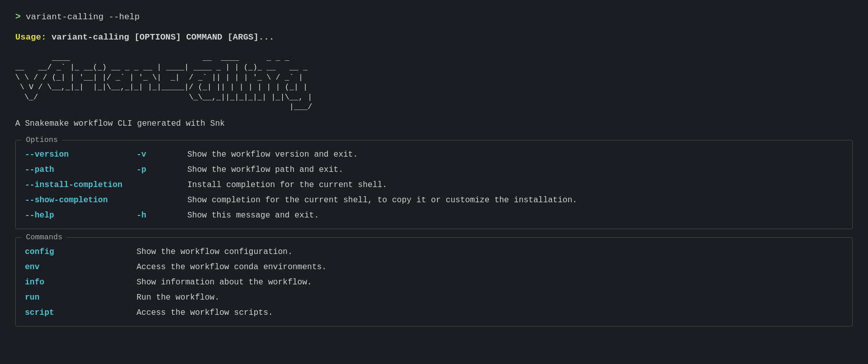  What do you see at coordinates (81, 200) in the screenshot?
I see `option-long-show-completion: --show-completion` at bounding box center [81, 200].